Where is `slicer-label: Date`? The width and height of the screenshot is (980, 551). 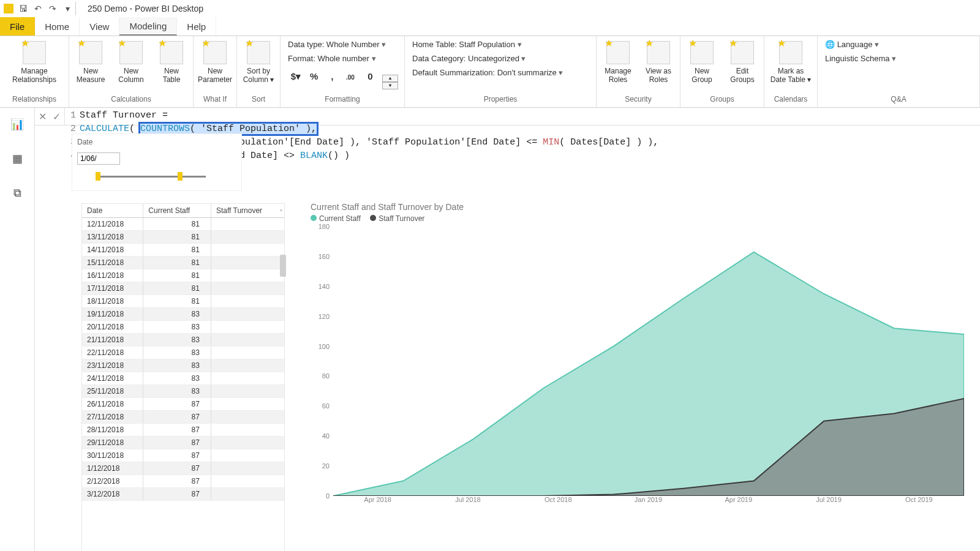
slicer-label: Date is located at coordinates (157, 142).